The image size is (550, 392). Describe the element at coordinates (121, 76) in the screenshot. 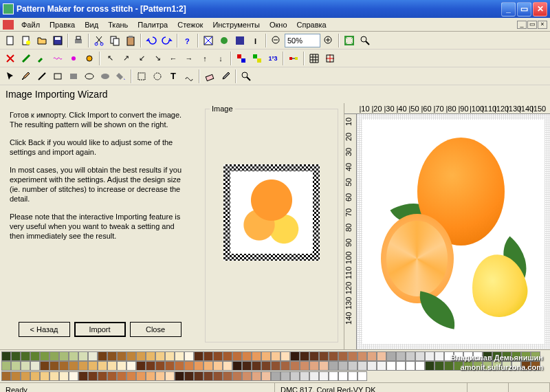

I see `fill-tool` at that location.